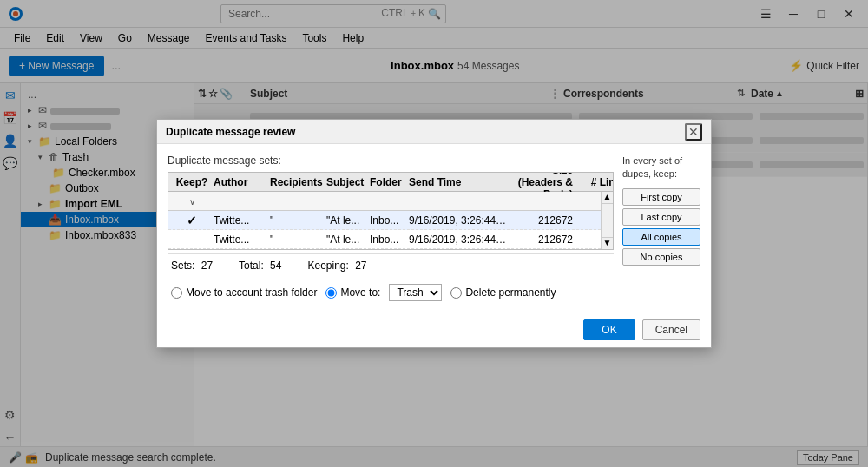 Image resolution: width=868 pixels, height=467 pixels. I want to click on col-subj-header: Subject, so click(348, 182).